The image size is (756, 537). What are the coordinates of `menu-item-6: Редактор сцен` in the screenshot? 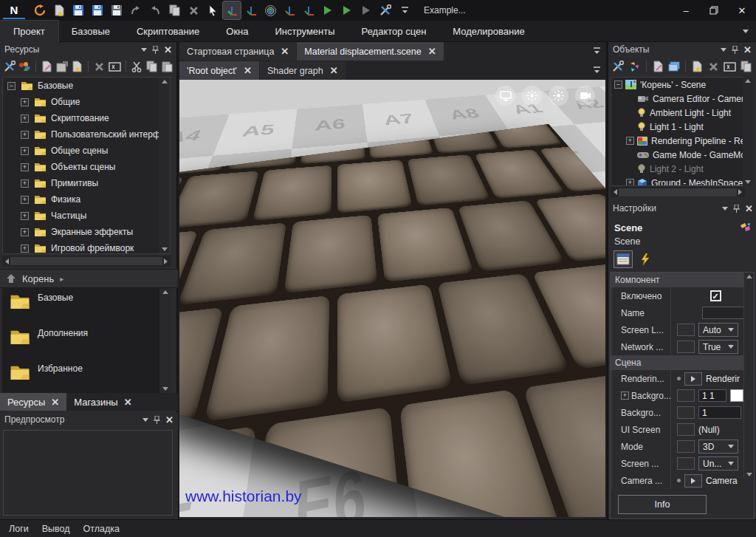 It's located at (394, 31).